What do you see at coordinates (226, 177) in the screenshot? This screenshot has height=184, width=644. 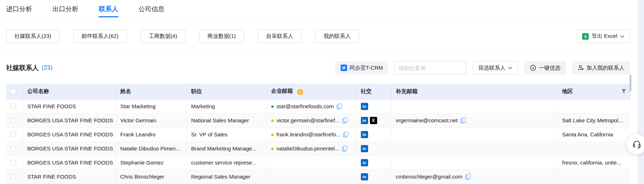 I see `title-cell: Regional Sales Manager` at bounding box center [226, 177].